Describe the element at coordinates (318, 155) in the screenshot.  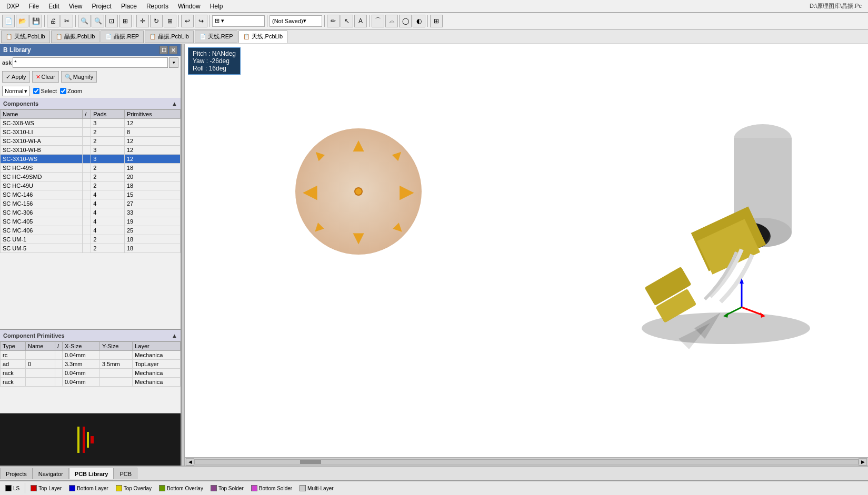
I see `nav-arrow-upleft: ▲` at that location.